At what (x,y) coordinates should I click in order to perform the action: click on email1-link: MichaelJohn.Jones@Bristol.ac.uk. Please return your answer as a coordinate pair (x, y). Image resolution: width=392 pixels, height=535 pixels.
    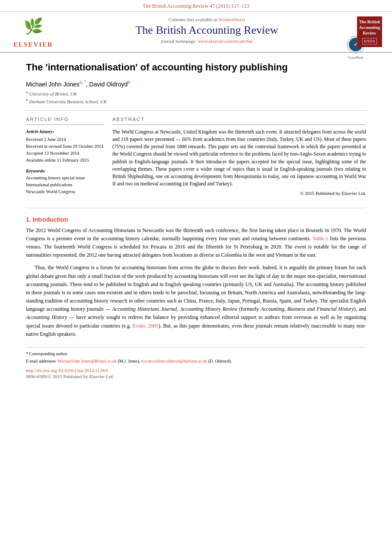
    Looking at the image, I should click on (87, 361).